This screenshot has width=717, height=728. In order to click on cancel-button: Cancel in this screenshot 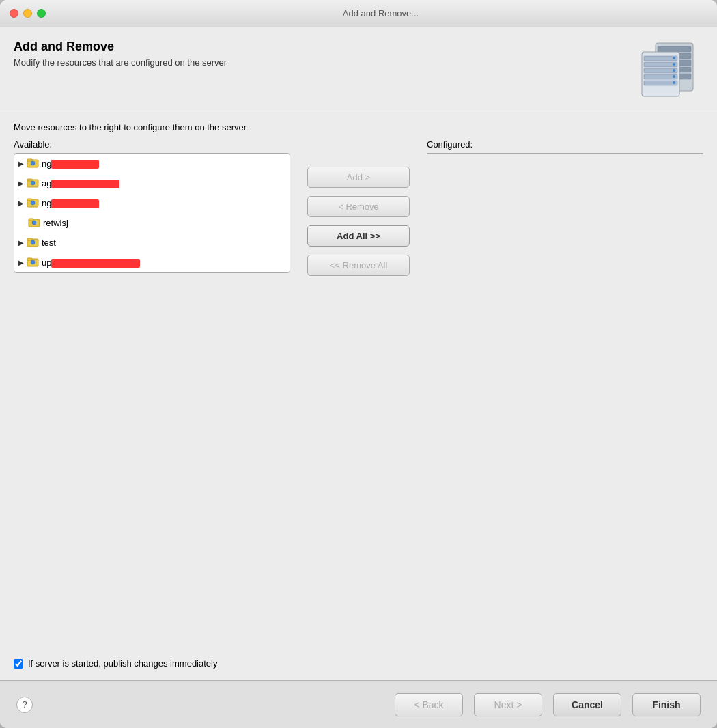, I will do `click(587, 705)`.